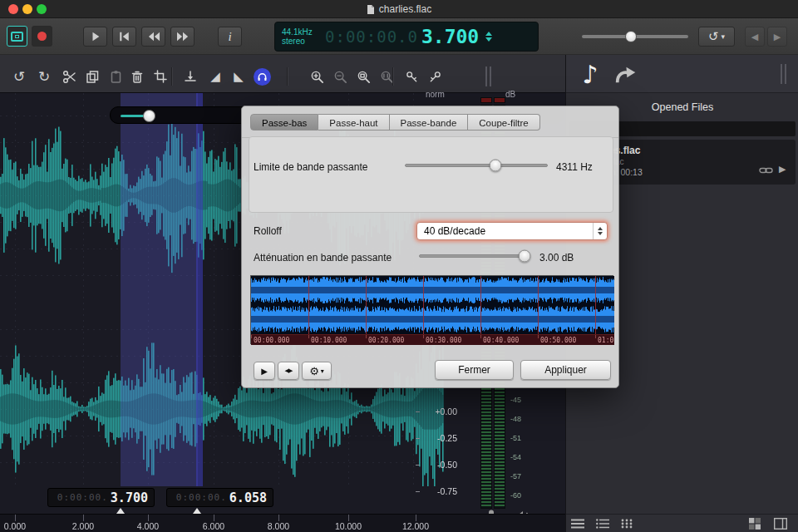 The height and width of the screenshot is (532, 798). I want to click on panel-status-bar, so click(682, 523).